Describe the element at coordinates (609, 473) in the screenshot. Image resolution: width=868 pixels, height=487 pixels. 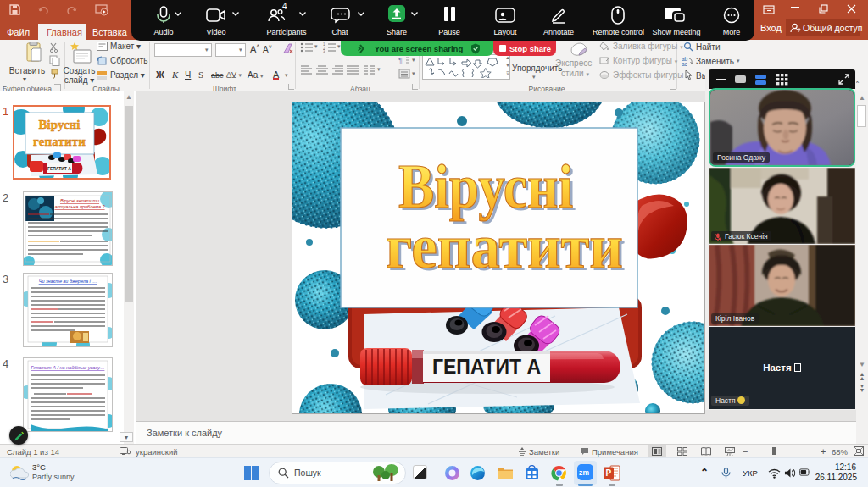
I see `svg-text: P` at that location.